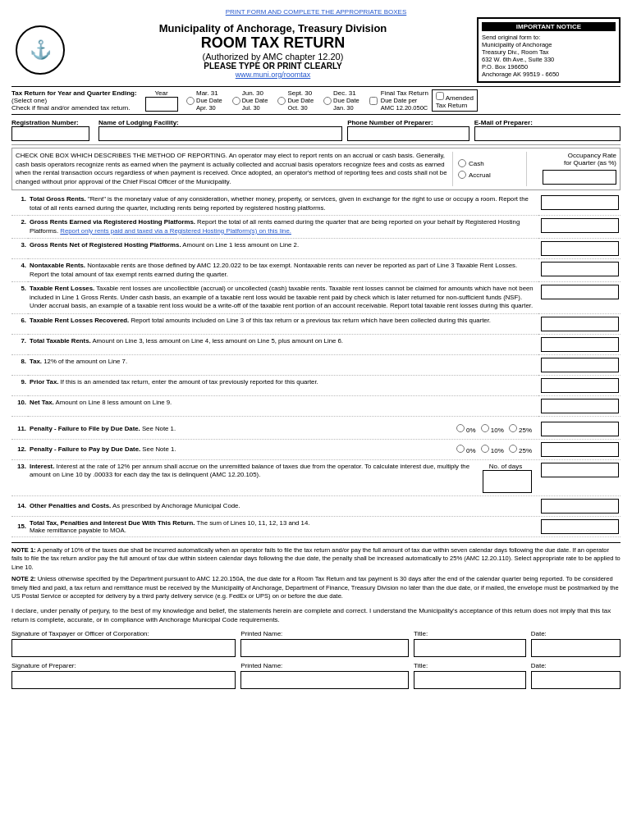 This screenshot has height=840, width=632. What do you see at coordinates (455, 100) in the screenshot?
I see `amended-box: AmendedTax Return` at bounding box center [455, 100].